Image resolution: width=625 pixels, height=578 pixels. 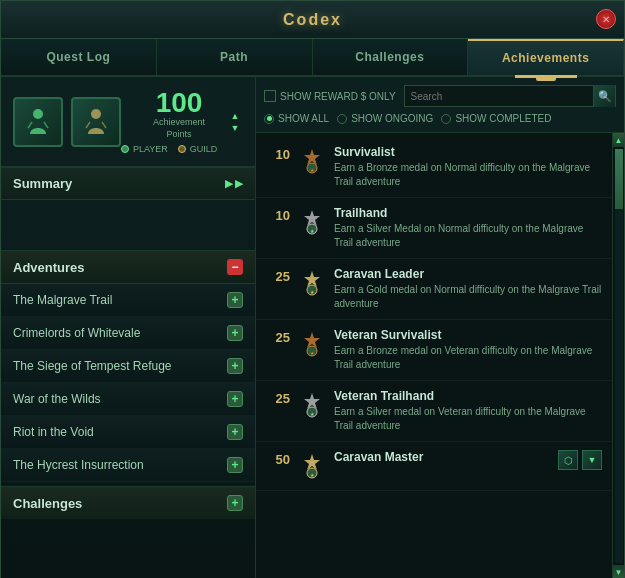 I want to click on adventures-collapse-button: −, so click(x=235, y=267).